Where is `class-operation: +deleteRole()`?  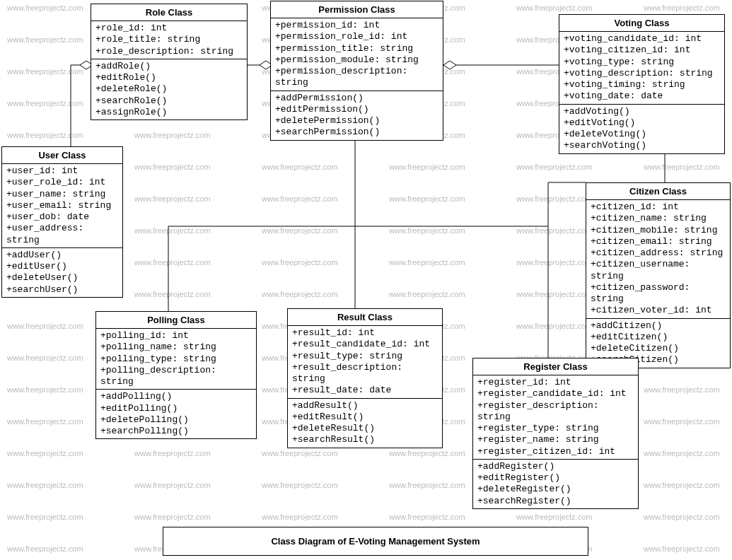 class-operation: +deleteRole() is located at coordinates (169, 89).